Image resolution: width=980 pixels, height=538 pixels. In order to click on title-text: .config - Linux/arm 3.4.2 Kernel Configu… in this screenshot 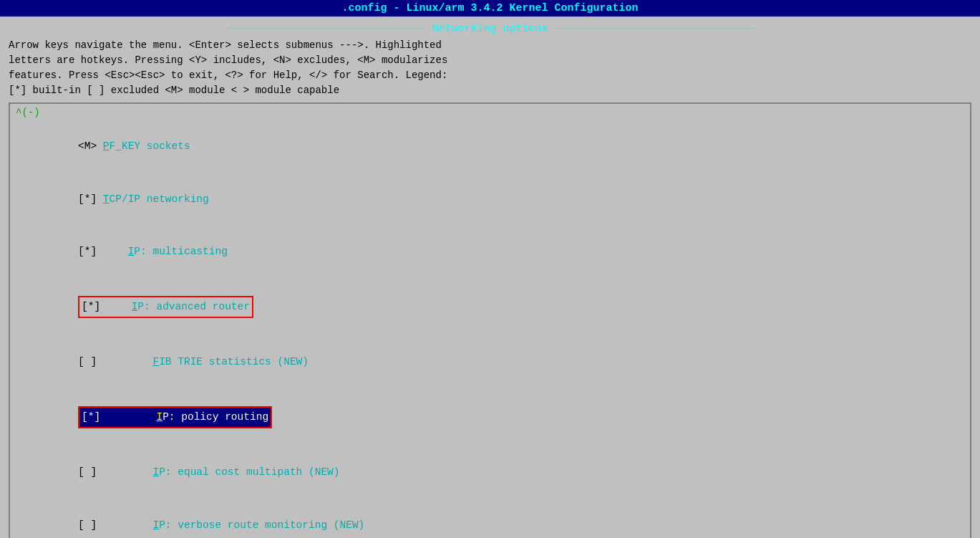, I will do `click(490, 9)`.